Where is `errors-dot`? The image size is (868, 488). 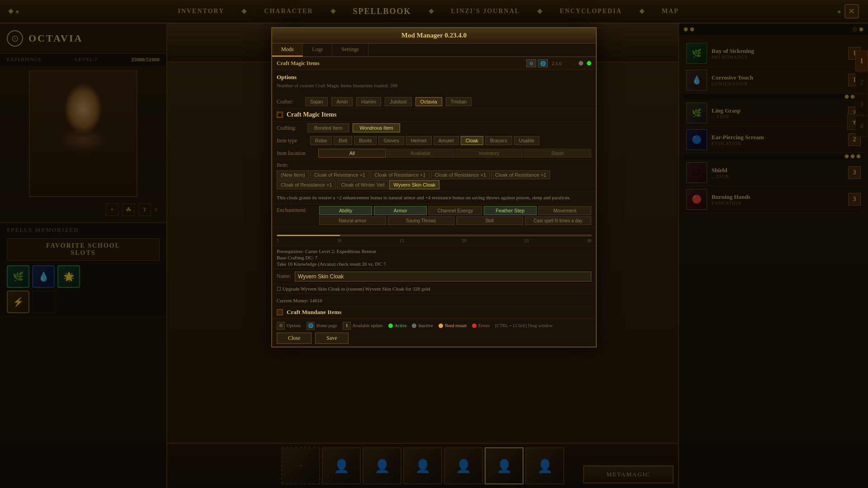 errors-dot is located at coordinates (474, 326).